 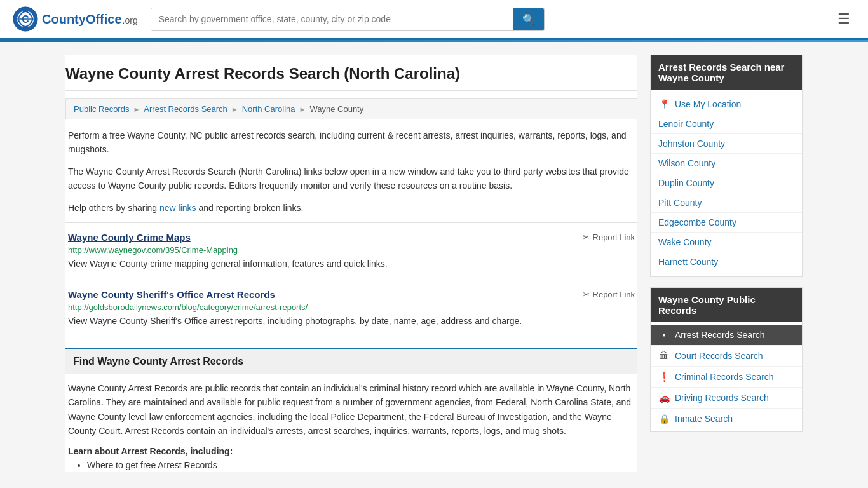 I want to click on sidebar-link-duplin-label: Duplin County, so click(x=686, y=183).